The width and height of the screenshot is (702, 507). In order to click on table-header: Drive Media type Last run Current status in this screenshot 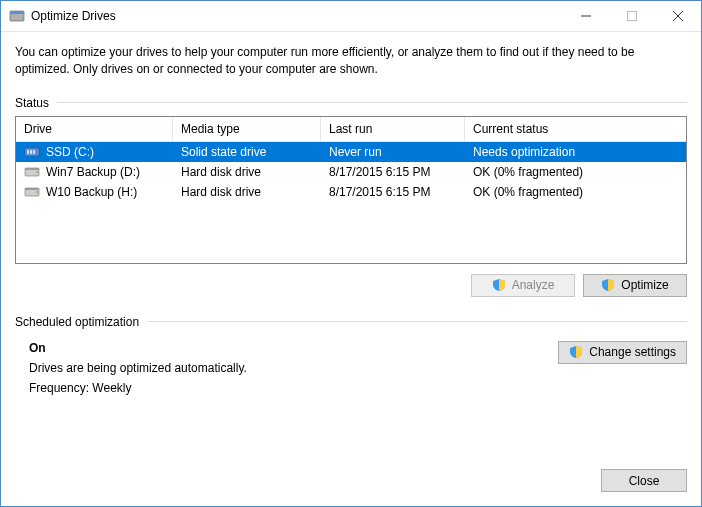, I will do `click(351, 130)`.